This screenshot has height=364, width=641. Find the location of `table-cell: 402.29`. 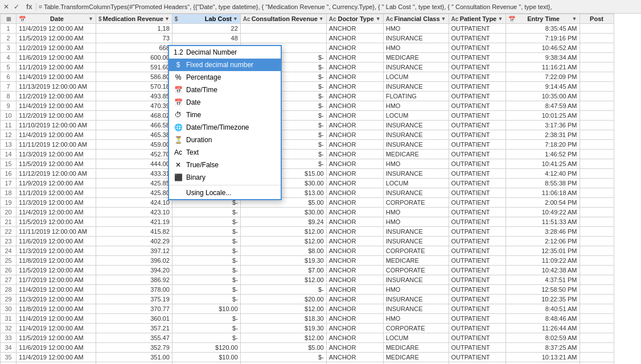

table-cell: 402.29 is located at coordinates (134, 241).